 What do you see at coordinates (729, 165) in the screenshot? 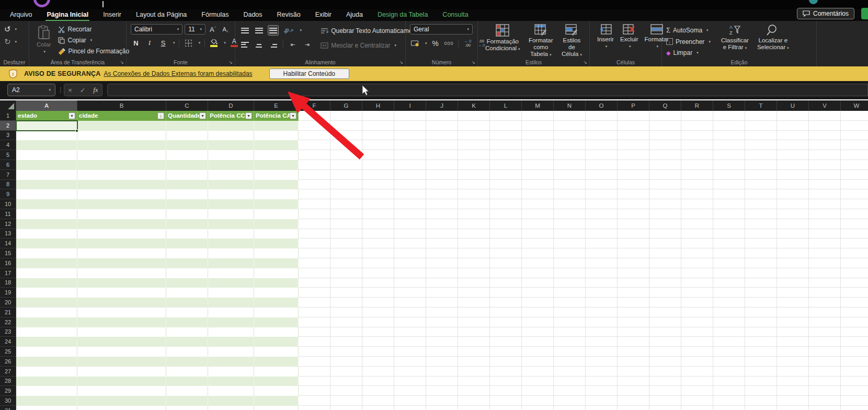
I see `cell-S6` at bounding box center [729, 165].